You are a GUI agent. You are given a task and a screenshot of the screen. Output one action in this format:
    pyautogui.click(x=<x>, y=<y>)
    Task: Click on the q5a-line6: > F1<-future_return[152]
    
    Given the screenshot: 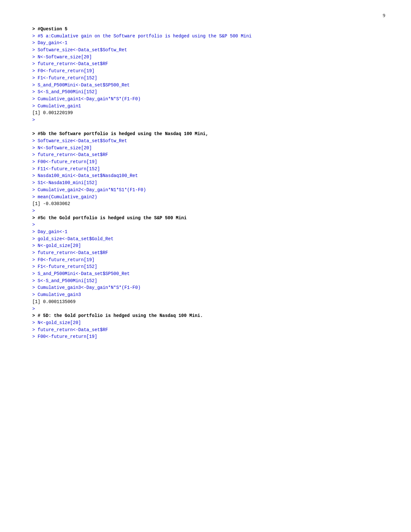 What is the action you would take?
    pyautogui.click(x=206, y=78)
    